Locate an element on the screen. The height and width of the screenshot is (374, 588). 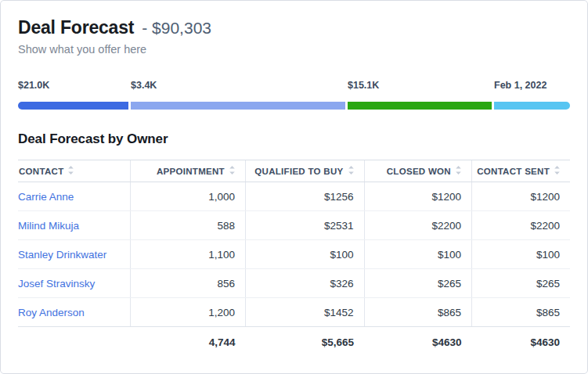
contact-link: Stanley Drinkwater is located at coordinates (63, 255).